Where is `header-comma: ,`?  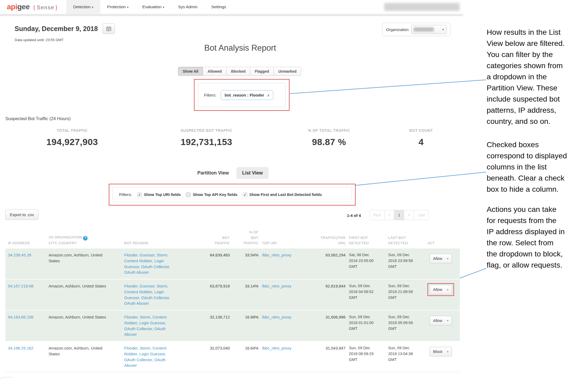 header-comma: , is located at coordinates (88, 237).